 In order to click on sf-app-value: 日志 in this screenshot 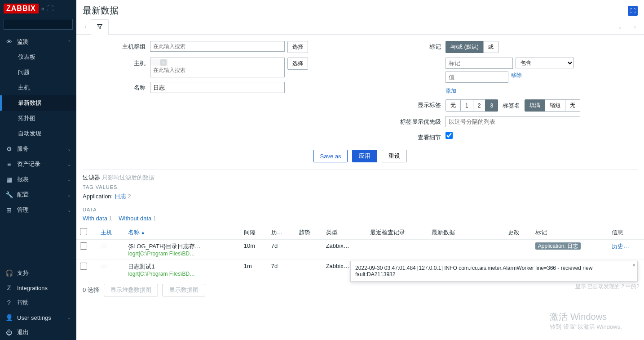, I will do `click(120, 196)`.